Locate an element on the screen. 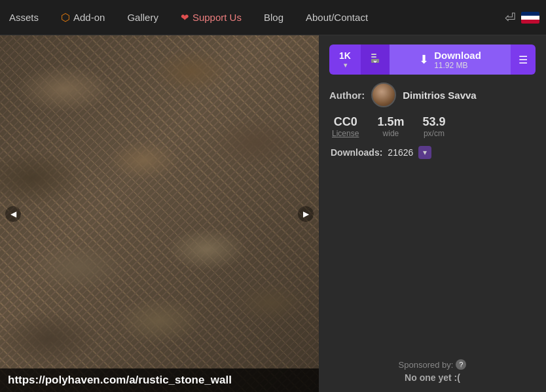  resolution-label: 1K is located at coordinates (345, 56).